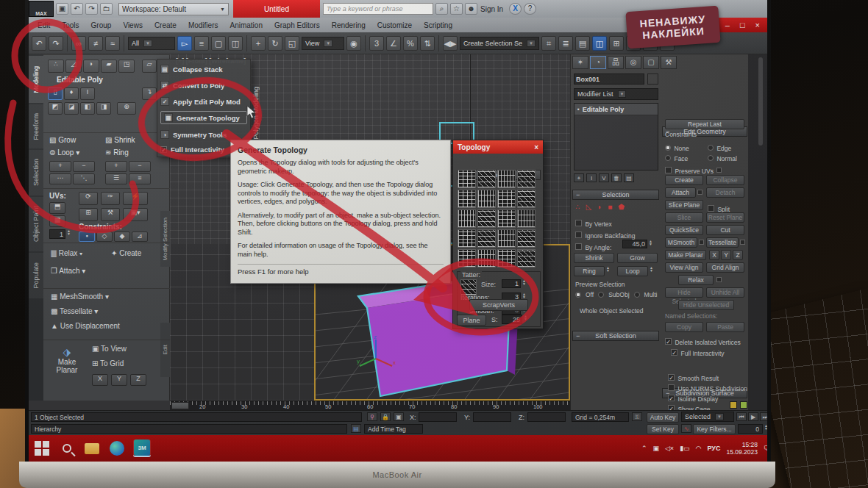 The height and width of the screenshot is (488, 868). Describe the element at coordinates (456, 9) in the screenshot. I see `star-icon: ☆` at that location.